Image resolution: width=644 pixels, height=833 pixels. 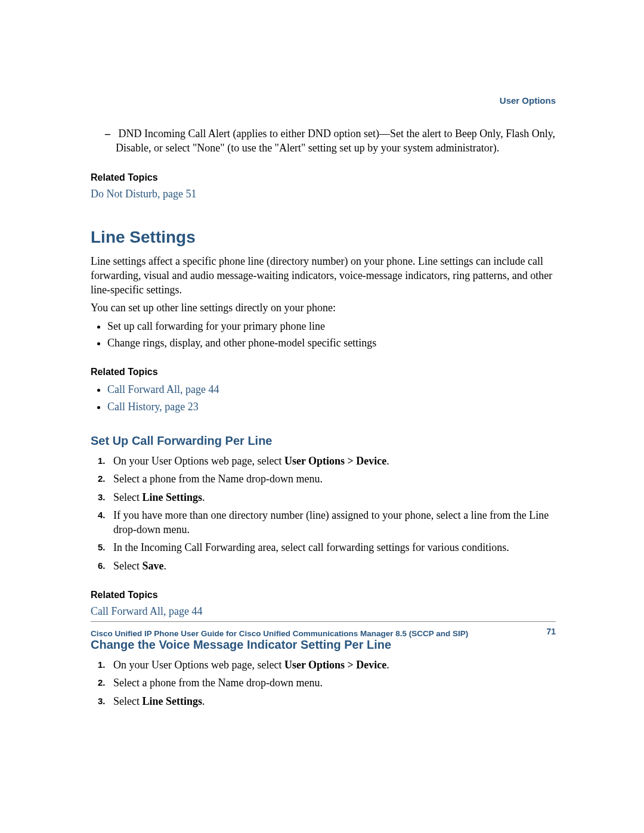 What do you see at coordinates (332, 335) in the screenshot?
I see `line-settings-bullets: Set up call forwarding for your primary …` at bounding box center [332, 335].